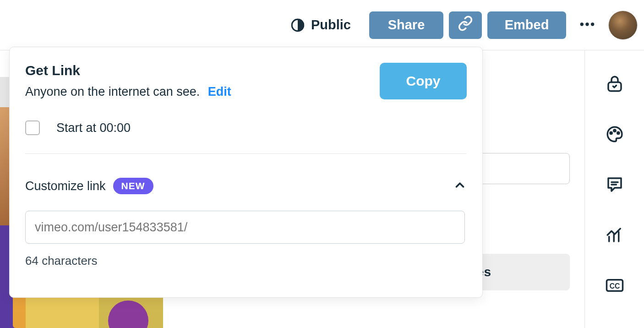 The width and height of the screenshot is (644, 328). Describe the element at coordinates (615, 285) in the screenshot. I see `captions-icon: CC` at that location.